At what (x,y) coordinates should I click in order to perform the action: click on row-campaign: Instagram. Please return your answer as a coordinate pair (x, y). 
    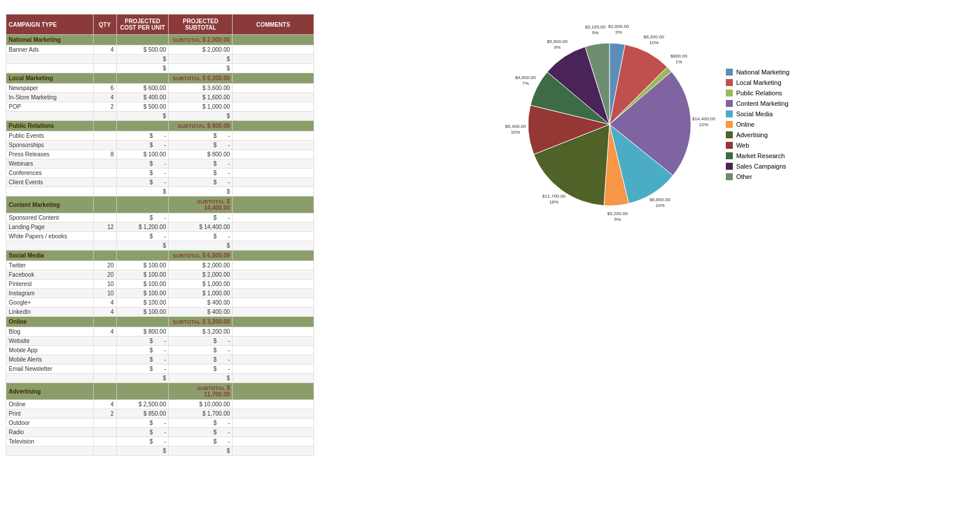
    Looking at the image, I should click on (50, 294).